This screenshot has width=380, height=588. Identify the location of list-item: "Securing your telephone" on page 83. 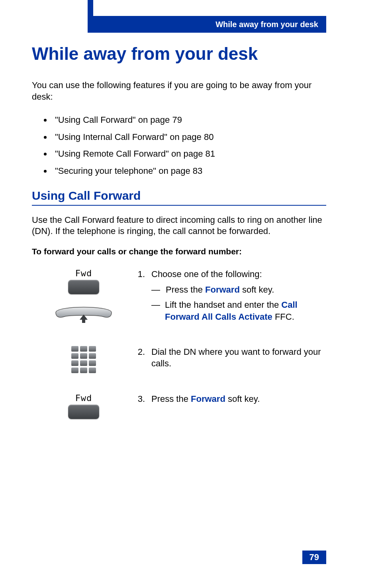
(189, 171).